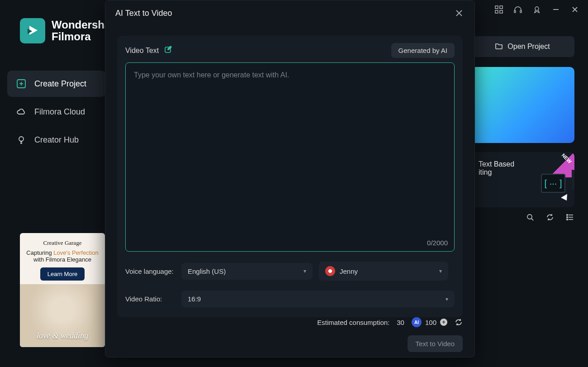 Image resolution: width=588 pixels, height=367 pixels. Describe the element at coordinates (522, 180) in the screenshot. I see `feature-card-text-editing: NEW Text Based iting [ ··· ]` at that location.